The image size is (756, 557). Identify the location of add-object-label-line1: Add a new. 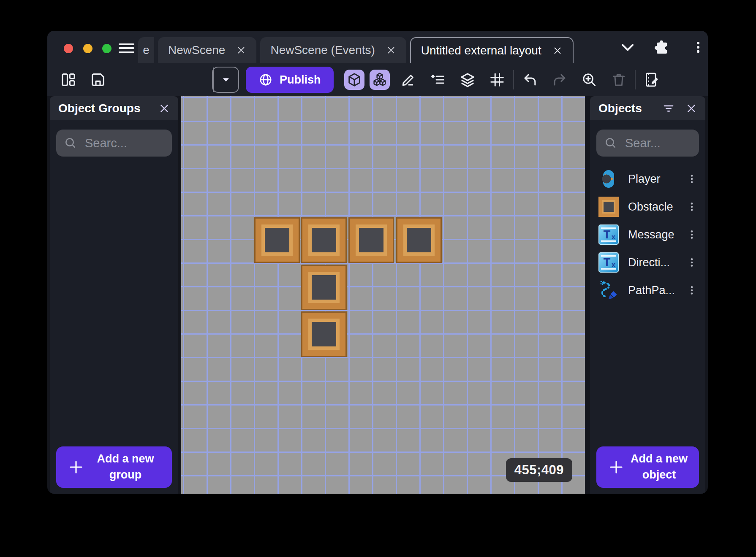
(659, 459).